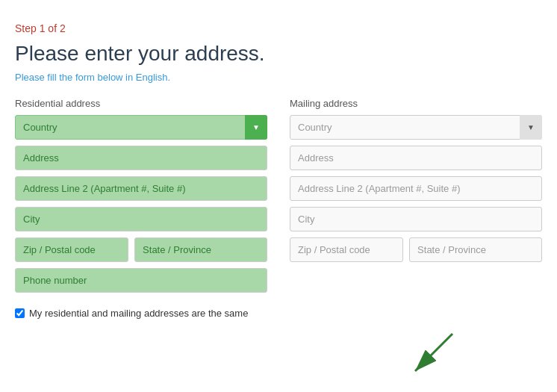 The image size is (557, 392). What do you see at coordinates (141, 158) in the screenshot?
I see `residential-address-input` at bounding box center [141, 158].